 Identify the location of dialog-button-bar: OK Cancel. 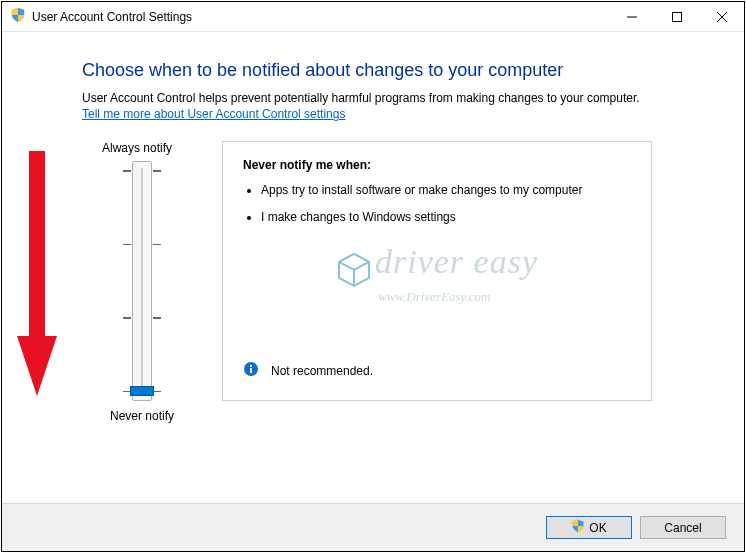
(373, 527).